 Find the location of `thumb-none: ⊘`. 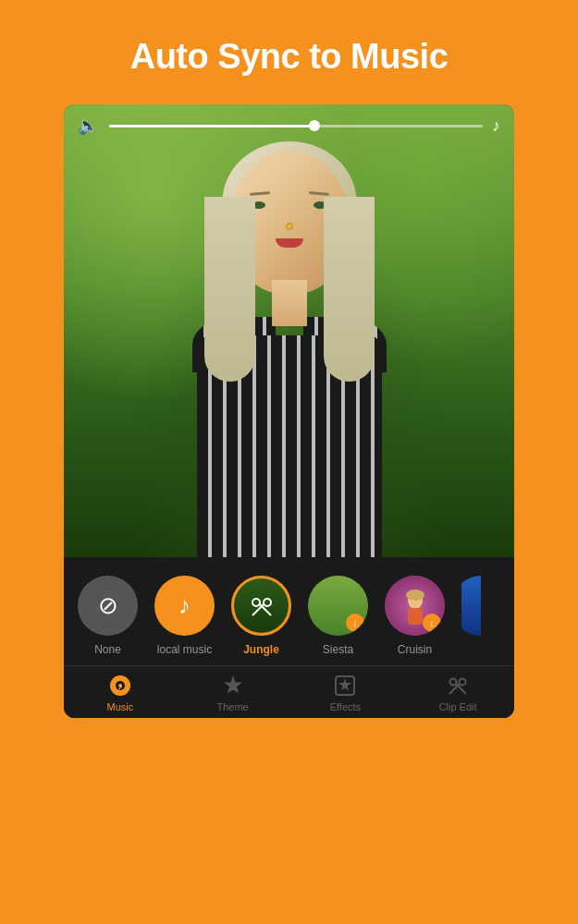

thumb-none: ⊘ is located at coordinates (107, 606).